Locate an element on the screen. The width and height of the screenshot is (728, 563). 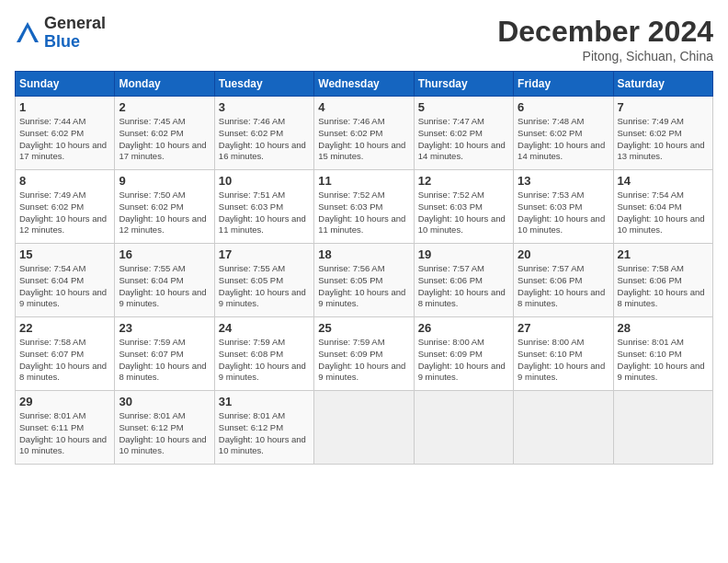
calendar-header: SundayMondayTuesdayWednesdayThursdayFrid… is located at coordinates (364, 85).